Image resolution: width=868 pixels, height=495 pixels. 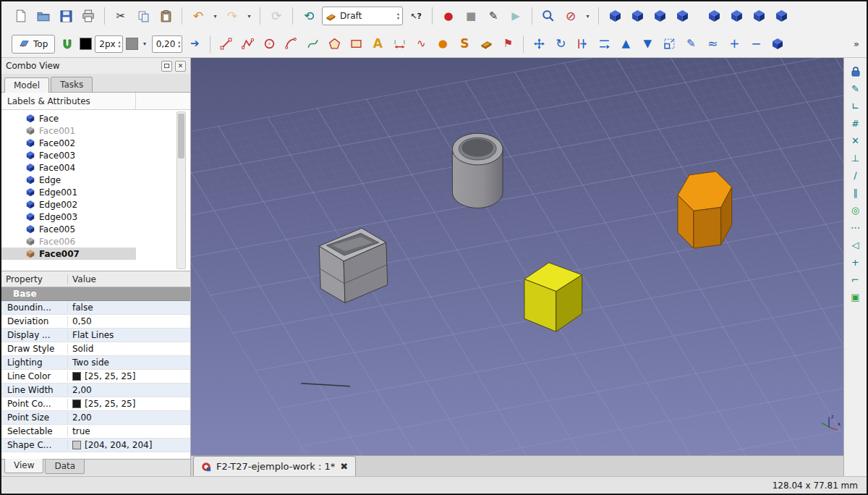 What do you see at coordinates (95, 143) in the screenshot?
I see `tree-item: Face002` at bounding box center [95, 143].